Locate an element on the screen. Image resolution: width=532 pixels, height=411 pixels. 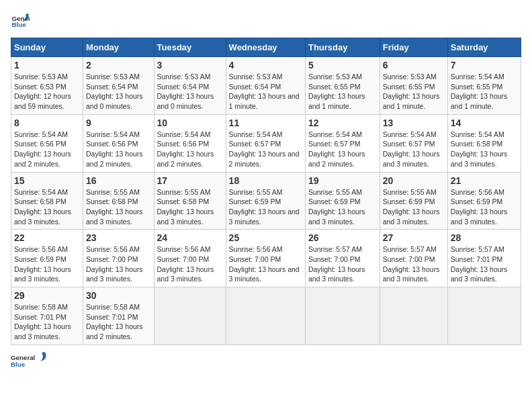
day-number: 3 is located at coordinates (190, 65).